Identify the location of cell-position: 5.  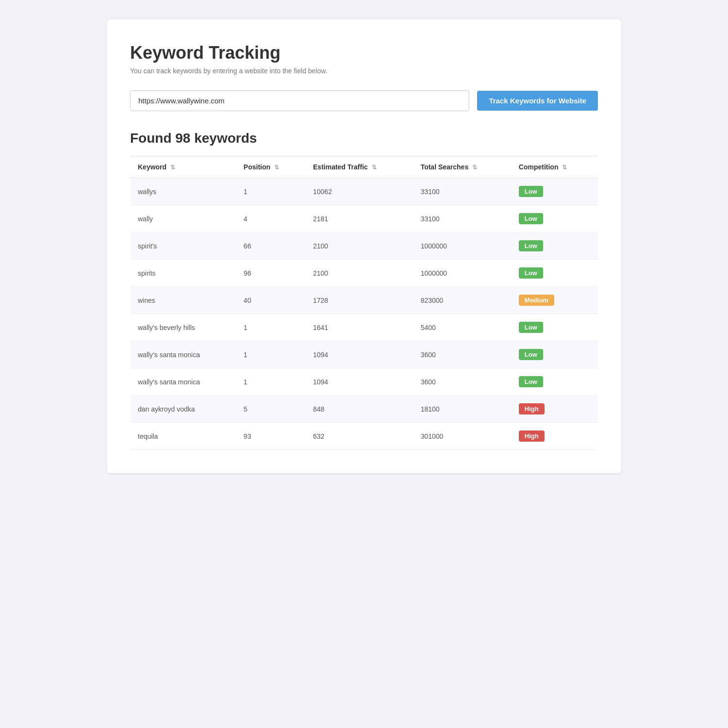
(271, 409).